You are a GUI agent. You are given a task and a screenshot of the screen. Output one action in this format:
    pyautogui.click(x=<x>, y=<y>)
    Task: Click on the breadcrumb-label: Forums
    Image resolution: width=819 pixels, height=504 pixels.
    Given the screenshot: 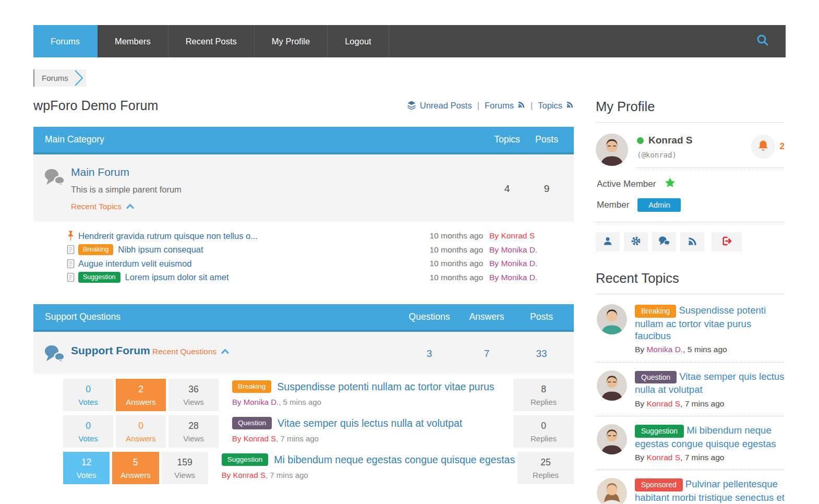 What is the action you would take?
    pyautogui.click(x=55, y=78)
    